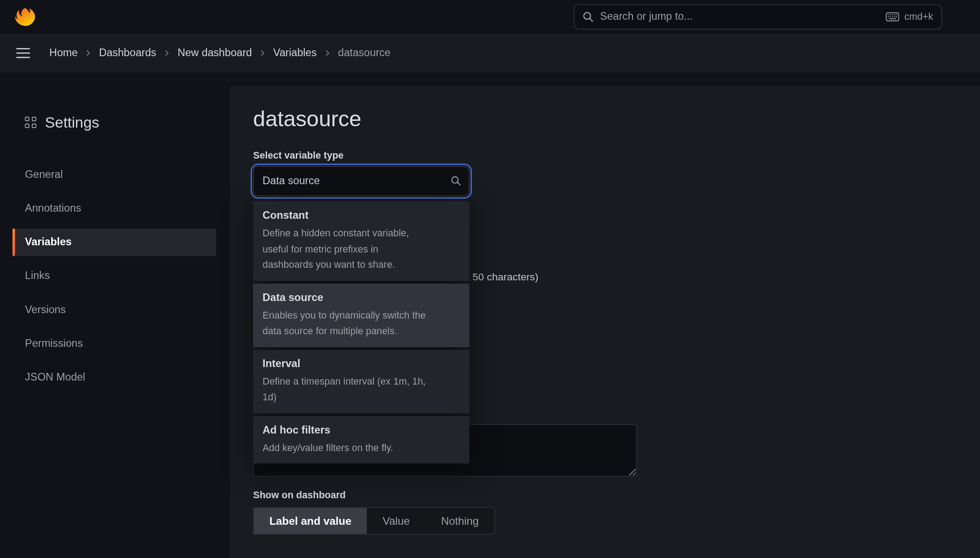 This screenshot has height=558, width=980. I want to click on breadcrumb-bar: Home Dashboards New dashboard Variables …, so click(490, 53).